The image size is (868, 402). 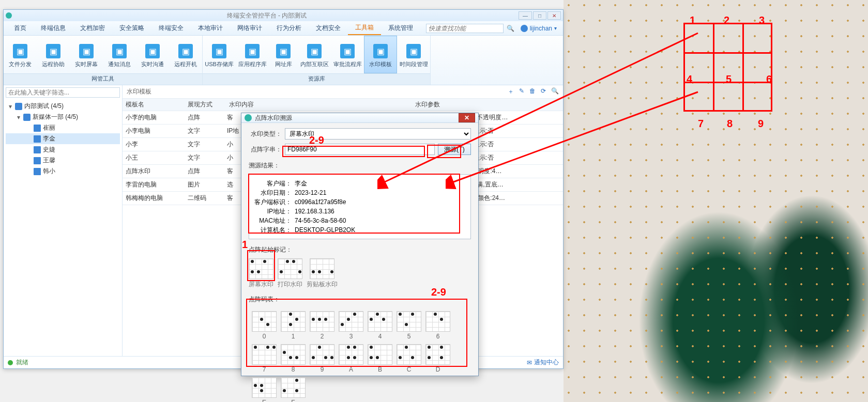 What do you see at coordinates (20, 55) in the screenshot?
I see `ribbon-button: ▣文件分发` at bounding box center [20, 55].